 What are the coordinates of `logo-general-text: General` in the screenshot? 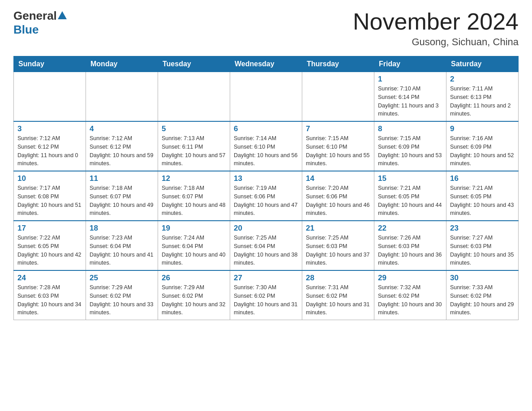 It's located at (35, 16).